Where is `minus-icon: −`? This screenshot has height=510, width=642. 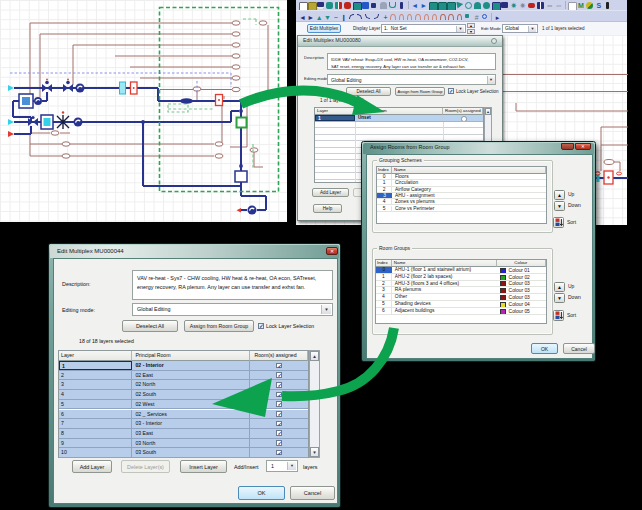 minus-icon: − is located at coordinates (336, 18).